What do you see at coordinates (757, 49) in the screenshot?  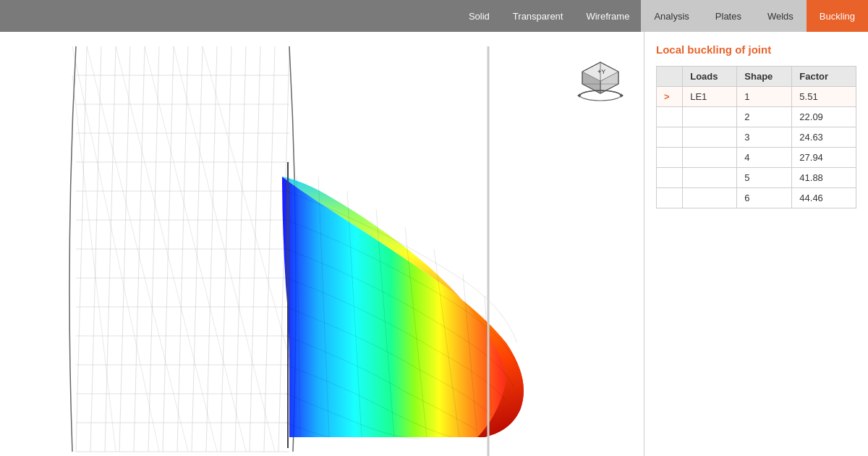 I see `panel-title: Local buckling of joint` at bounding box center [757, 49].